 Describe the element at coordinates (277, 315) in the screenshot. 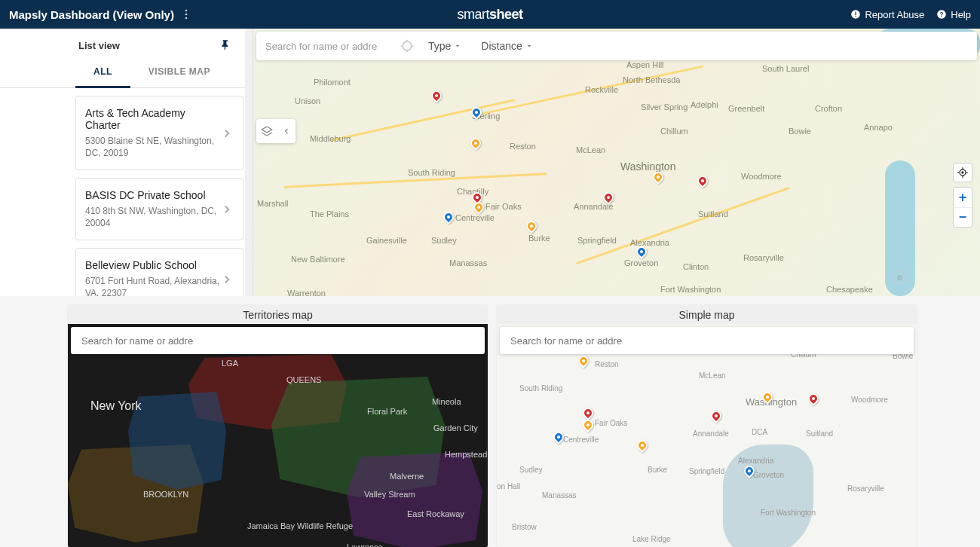

I see `panel-title: Territories map` at that location.